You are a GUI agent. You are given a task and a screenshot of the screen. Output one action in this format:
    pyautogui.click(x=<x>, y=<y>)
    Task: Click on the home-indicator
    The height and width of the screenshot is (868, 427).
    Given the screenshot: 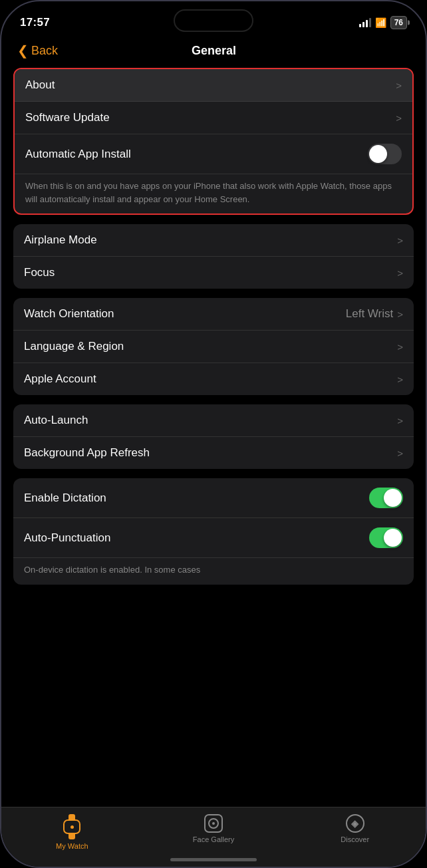 What is the action you would take?
    pyautogui.click(x=214, y=859)
    